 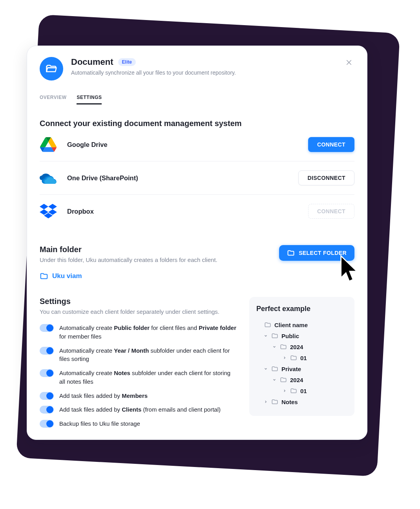 What do you see at coordinates (47, 351) in the screenshot?
I see `toggle-year-month` at bounding box center [47, 351].